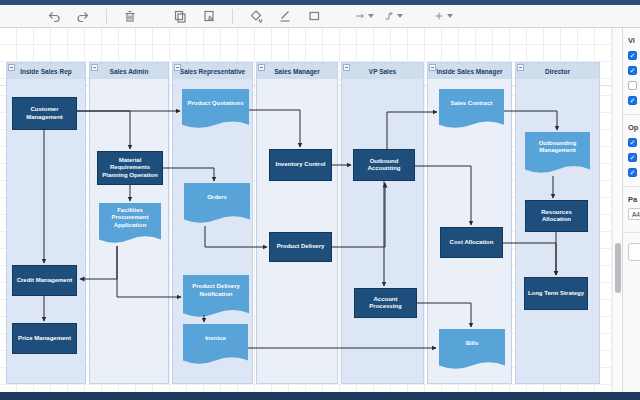 Image resolution: width=640 pixels, height=400 pixels. Describe the element at coordinates (130, 16) in the screenshot. I see `delete-button` at that location.